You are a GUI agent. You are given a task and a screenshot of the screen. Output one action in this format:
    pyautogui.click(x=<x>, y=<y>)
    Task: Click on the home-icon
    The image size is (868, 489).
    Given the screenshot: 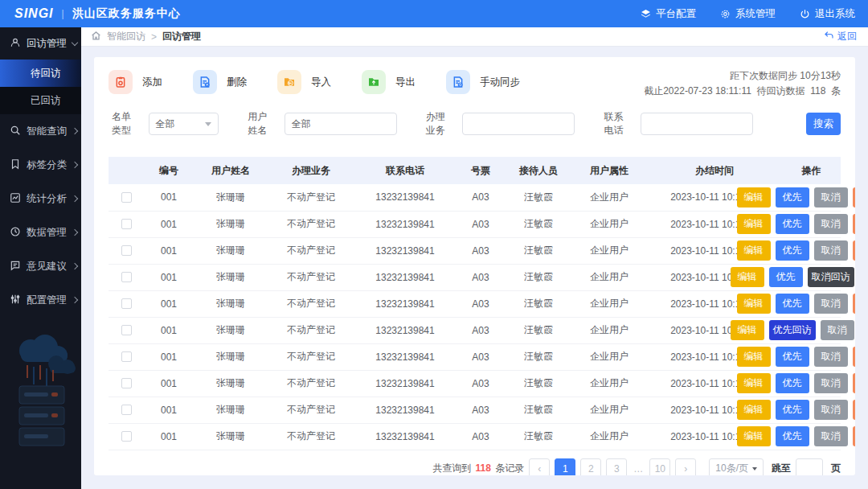 What is the action you would take?
    pyautogui.click(x=96, y=37)
    